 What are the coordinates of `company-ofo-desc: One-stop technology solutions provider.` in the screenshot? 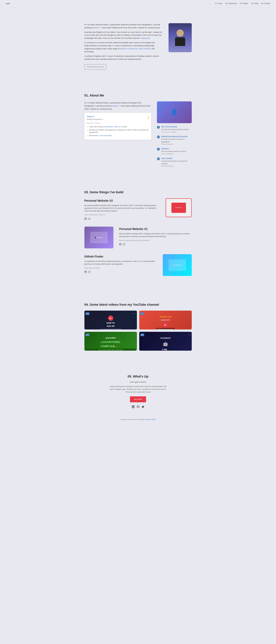 It's located at (175, 130).